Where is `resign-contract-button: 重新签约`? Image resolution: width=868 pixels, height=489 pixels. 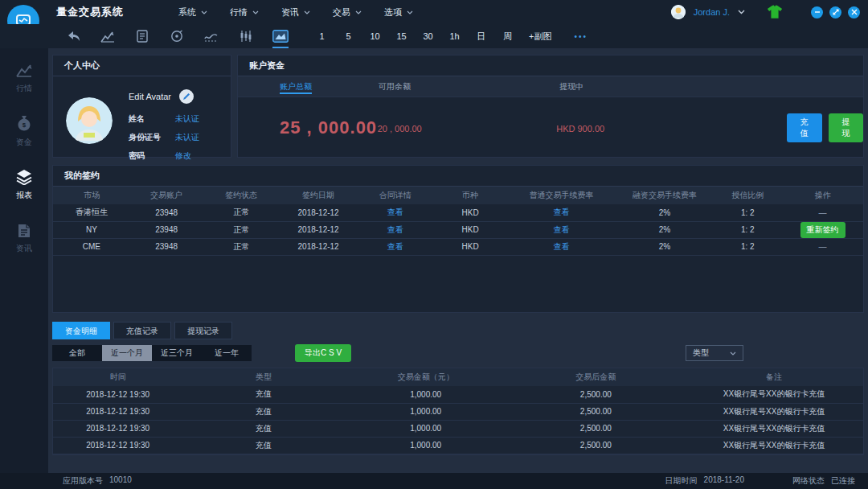
resign-contract-button: 重新签约 is located at coordinates (823, 230).